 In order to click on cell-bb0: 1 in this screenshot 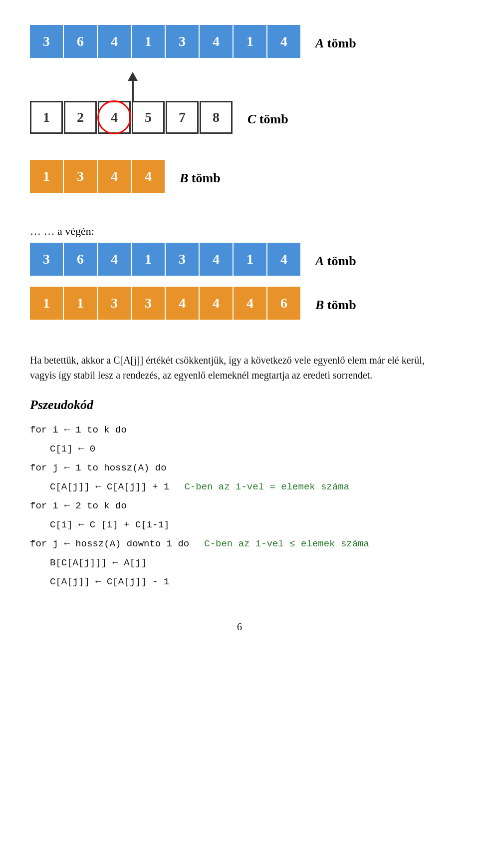, I will do `click(46, 303)`.